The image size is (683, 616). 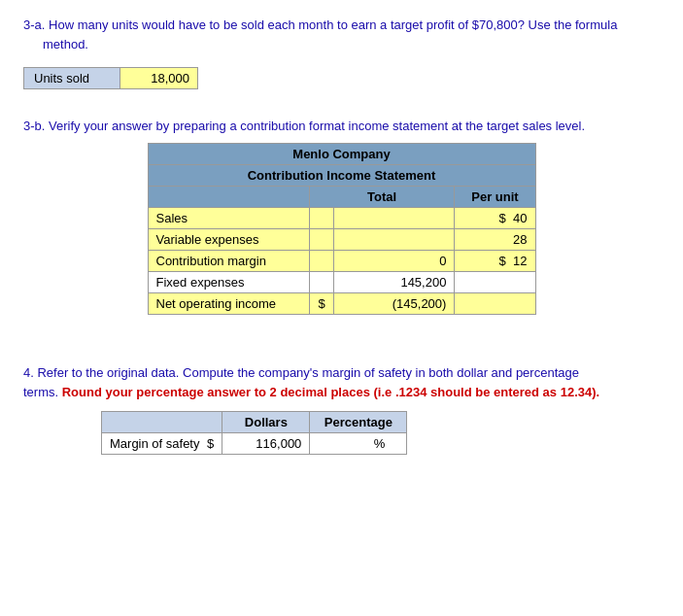 What do you see at coordinates (321, 304) in the screenshot?
I see `total-prefix: $` at bounding box center [321, 304].